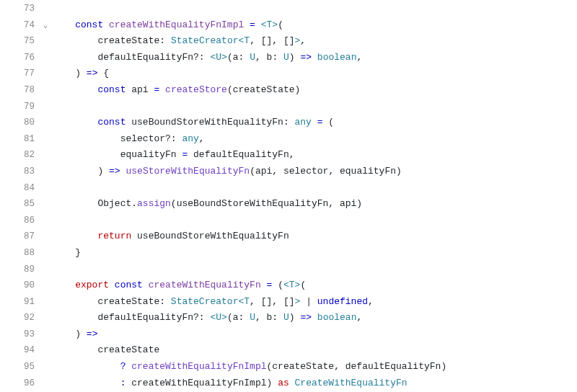 This screenshot has height=392, width=577. What do you see at coordinates (288, 74) in the screenshot?
I see `code-line: 77 ) => {` at bounding box center [288, 74].